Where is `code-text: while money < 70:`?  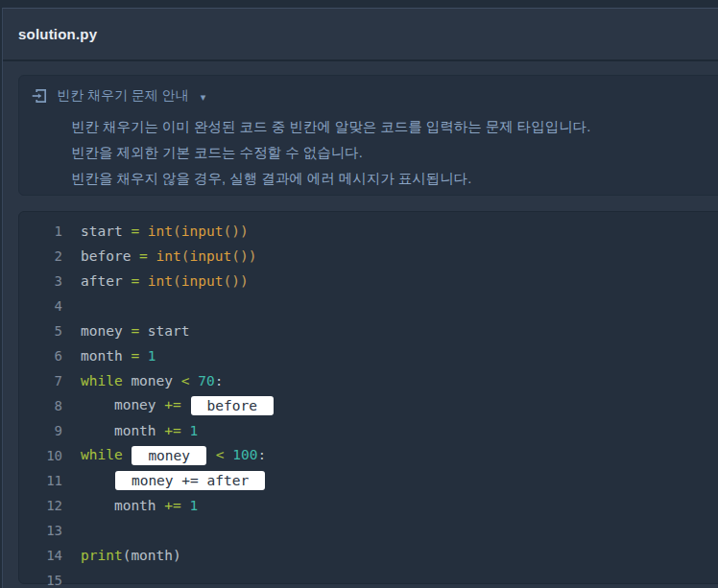
code-text: while money < 70: is located at coordinates (152, 381).